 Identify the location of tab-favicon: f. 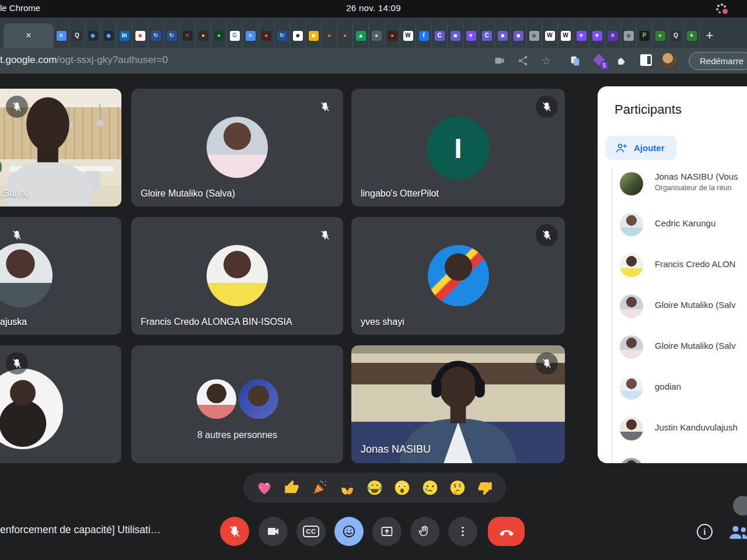
(424, 36).